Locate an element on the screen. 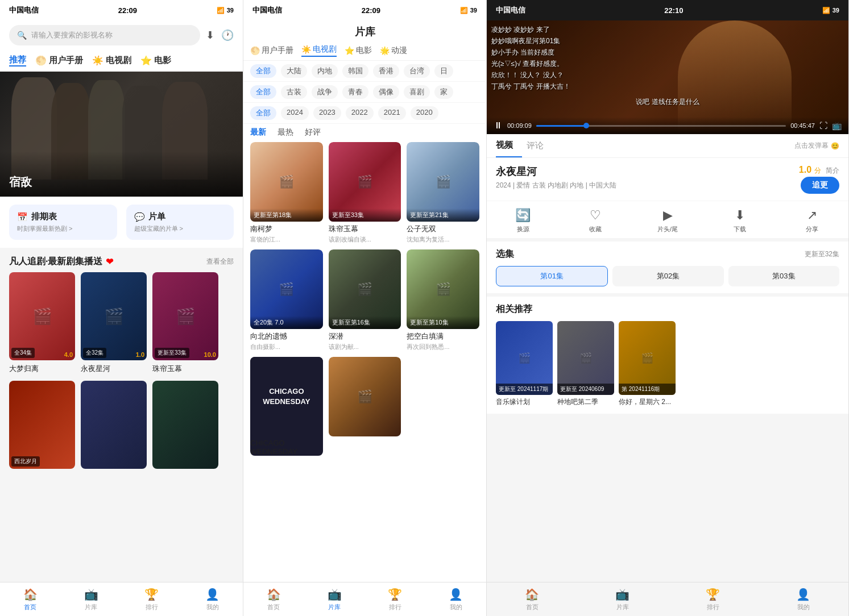 This screenshot has width=849, height=616. rec-card-3: 🎬 第 20241116期 你好，星期六 2... is located at coordinates (647, 364).